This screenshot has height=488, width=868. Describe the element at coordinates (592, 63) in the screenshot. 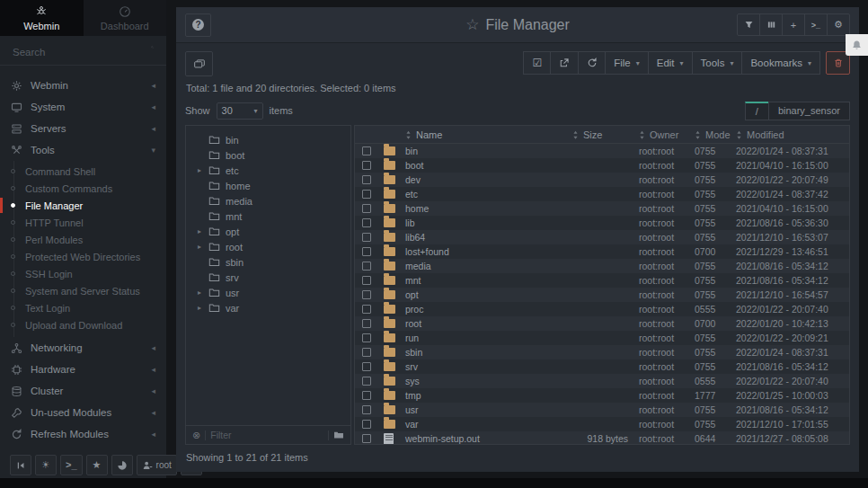

I see `refresh-button` at that location.